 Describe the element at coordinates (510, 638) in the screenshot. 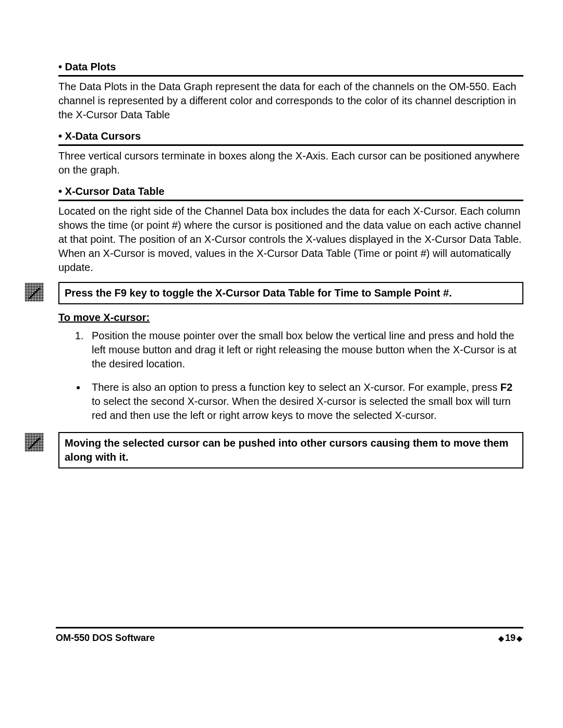

I see `footer-page: ◆19◆` at that location.